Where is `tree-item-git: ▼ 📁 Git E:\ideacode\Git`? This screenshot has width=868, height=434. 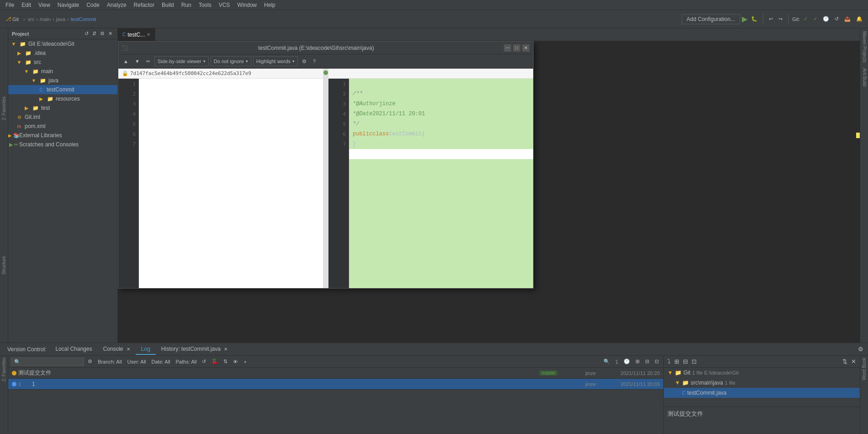
tree-item-git: ▼ 📁 Git E:\ideacode\Git is located at coordinates (63, 44).